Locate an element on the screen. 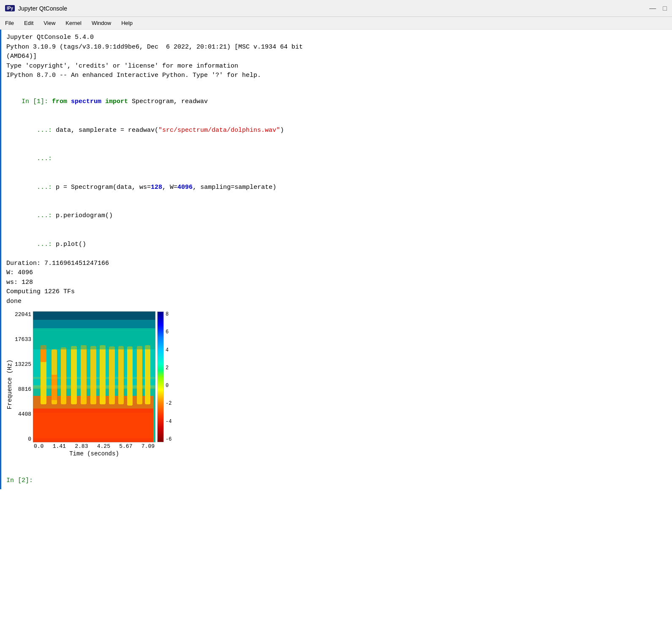 This screenshot has width=672, height=624. x-tick-2: 2.83 is located at coordinates (81, 446).